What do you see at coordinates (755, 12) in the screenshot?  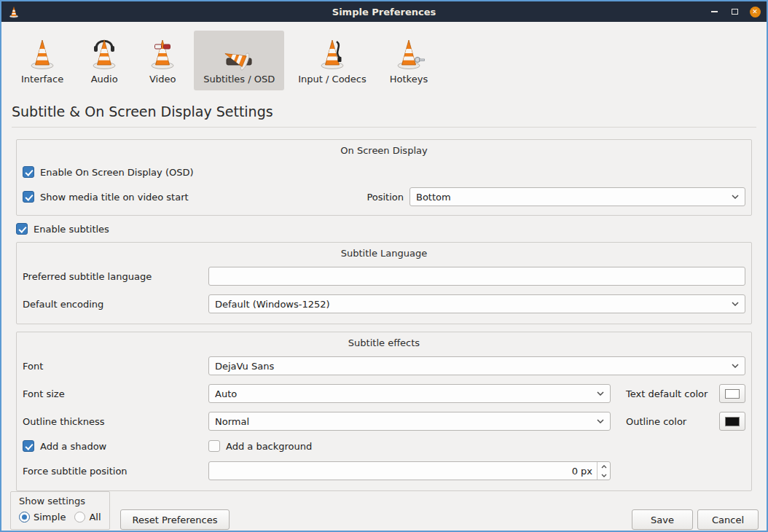 I see `close-button: ✕` at bounding box center [755, 12].